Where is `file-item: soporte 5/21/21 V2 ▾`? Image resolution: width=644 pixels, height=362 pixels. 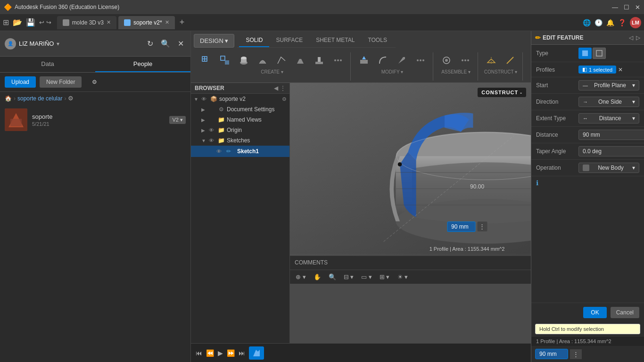 file-item: soporte 5/21/21 V2 ▾ is located at coordinates (95, 120).